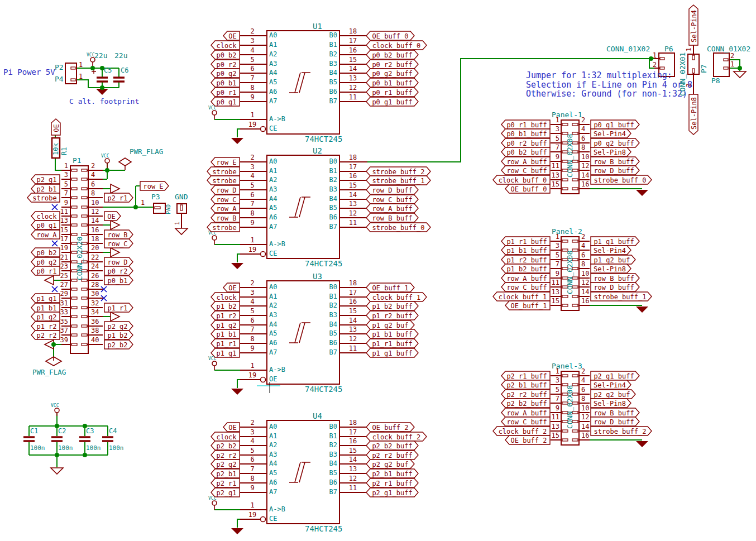 Image resolution: width=756 pixels, height=541 pixels. Describe the element at coordinates (392, 353) in the screenshot. I see `global-label-p1_g1_buff: p1_g1_buff` at that location.